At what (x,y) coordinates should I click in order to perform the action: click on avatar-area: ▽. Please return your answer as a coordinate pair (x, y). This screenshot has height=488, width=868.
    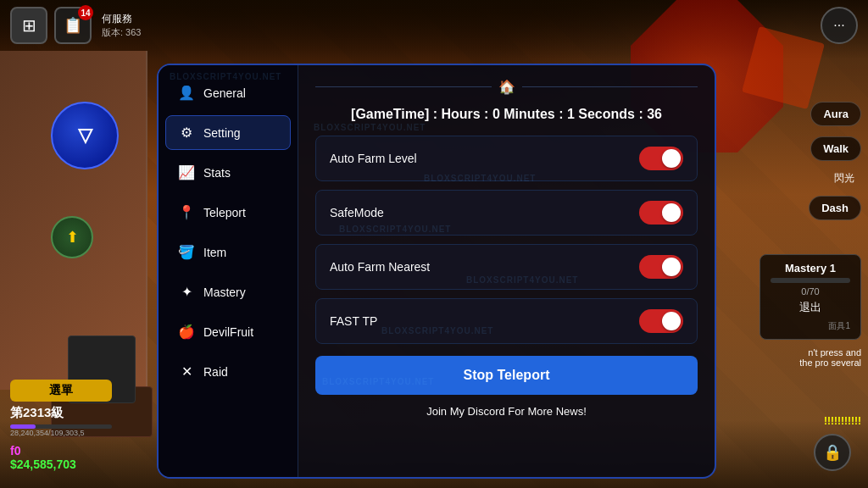
    Looking at the image, I should click on (93, 152).